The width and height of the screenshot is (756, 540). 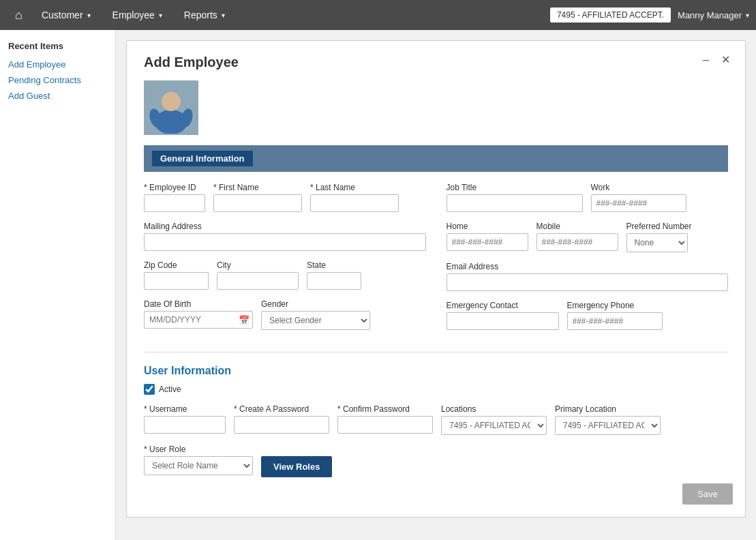 I want to click on emergency-contact-input, so click(x=503, y=321).